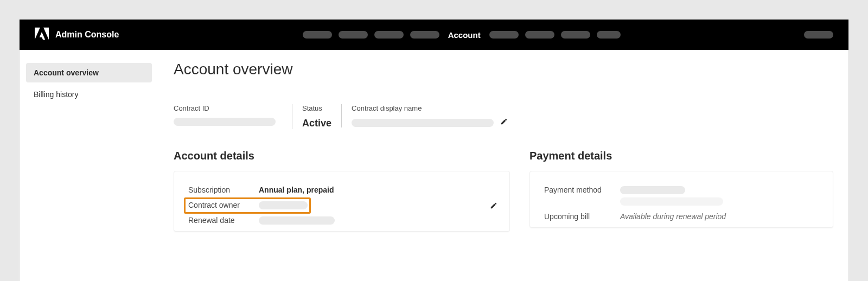 Image resolution: width=868 pixels, height=281 pixels. I want to click on status-col: Status Active, so click(317, 117).